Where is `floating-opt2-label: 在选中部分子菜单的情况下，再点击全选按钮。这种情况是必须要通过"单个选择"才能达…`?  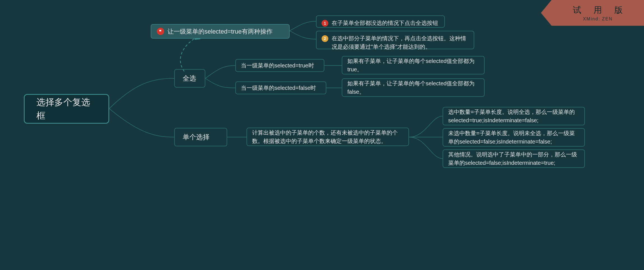
floating-opt2-label: 在选中部分子菜单的情况下，再点击全选按钮。这种情况是必须要通过"单个选择"才能达… is located at coordinates (400, 43).